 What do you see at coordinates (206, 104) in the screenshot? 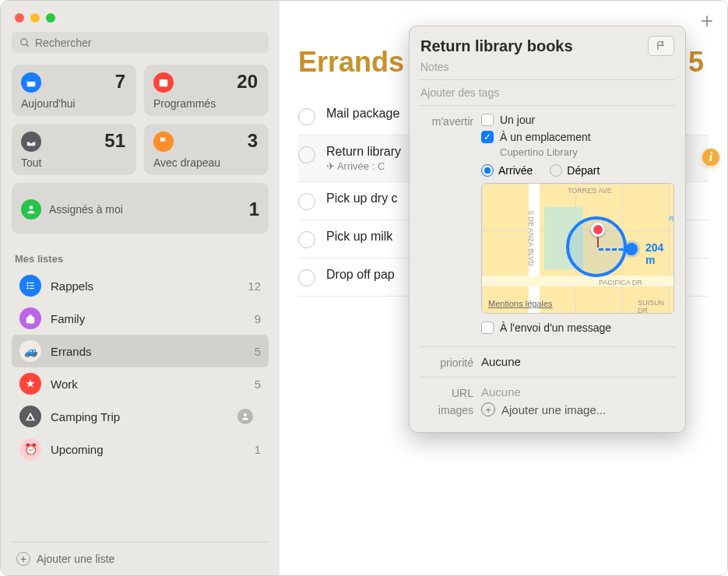
I see `smart-label: Programmés` at bounding box center [206, 104].